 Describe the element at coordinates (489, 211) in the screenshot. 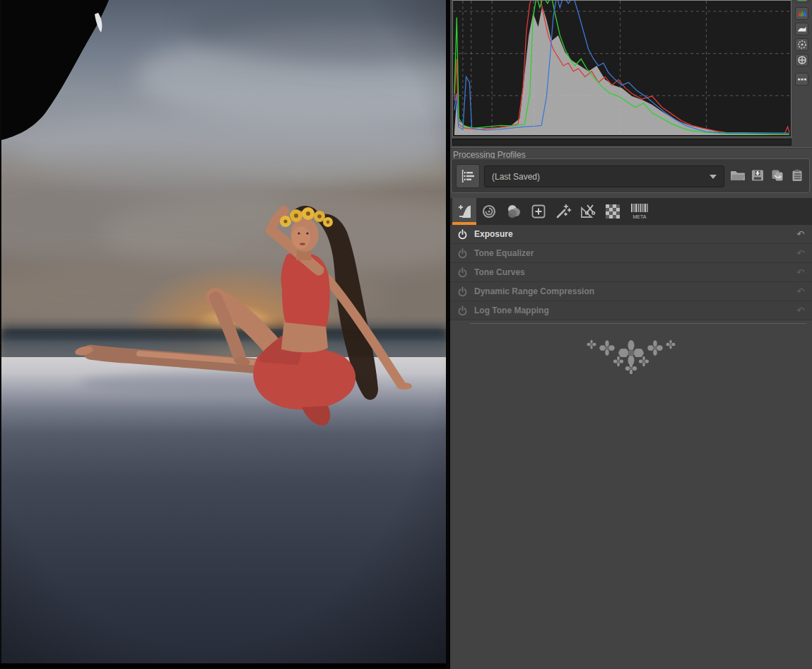

I see `tab-detail` at that location.